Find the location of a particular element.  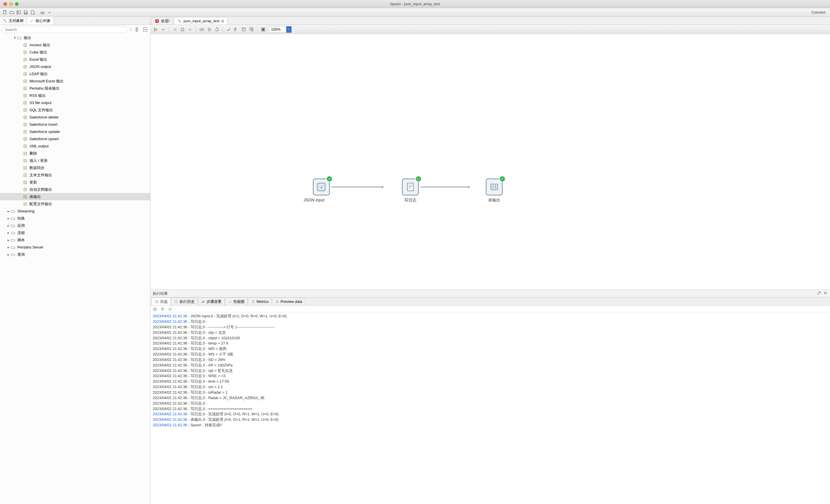

arrow-icon is located at coordinates (382, 187).